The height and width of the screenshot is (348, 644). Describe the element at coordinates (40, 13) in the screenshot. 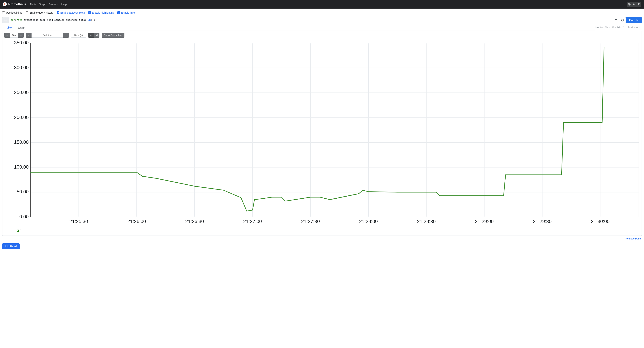

I see `opt-query-history: Enable query history` at that location.